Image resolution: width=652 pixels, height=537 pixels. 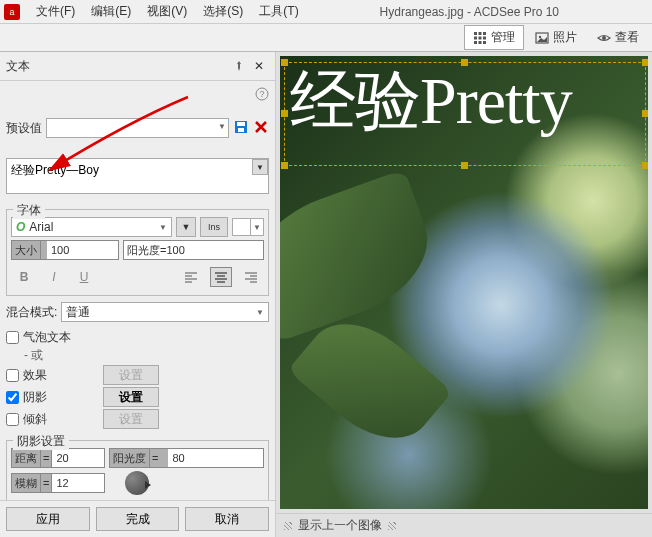 What do you see at coordinates (167, 12) in the screenshot?
I see `menu-view: 视图(V)` at bounding box center [167, 12].